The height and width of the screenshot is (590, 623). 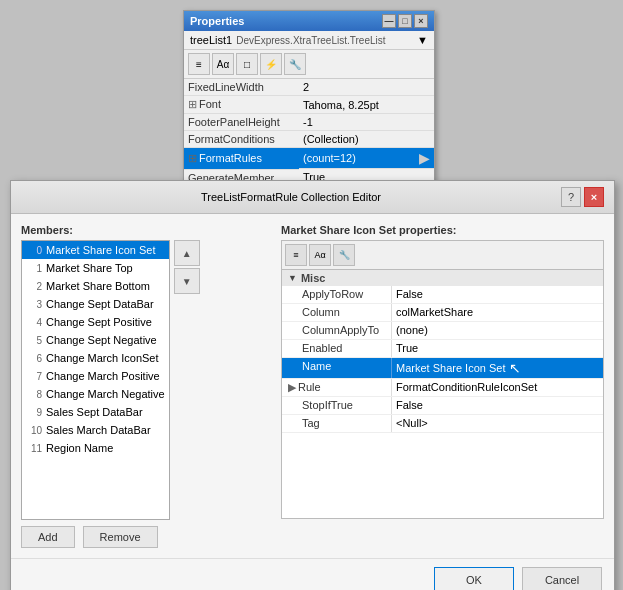 I want to click on members-buttons: Add Remove, so click(x=146, y=537).